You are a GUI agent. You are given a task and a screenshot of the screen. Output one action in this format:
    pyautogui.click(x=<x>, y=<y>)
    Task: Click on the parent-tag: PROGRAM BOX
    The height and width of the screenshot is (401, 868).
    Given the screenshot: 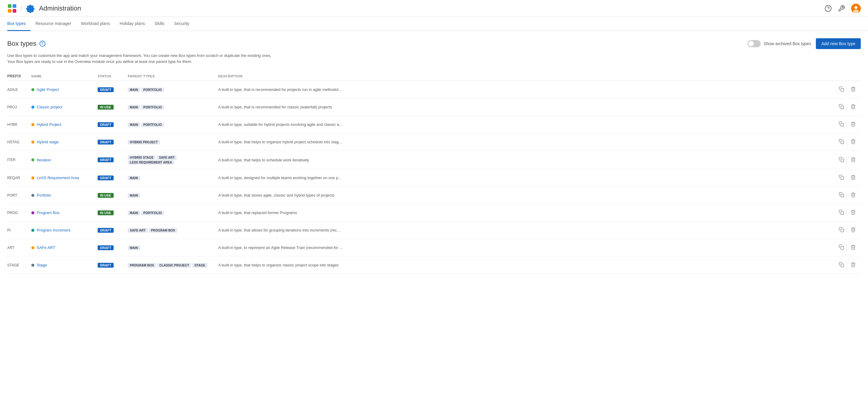 What is the action you would take?
    pyautogui.click(x=163, y=230)
    